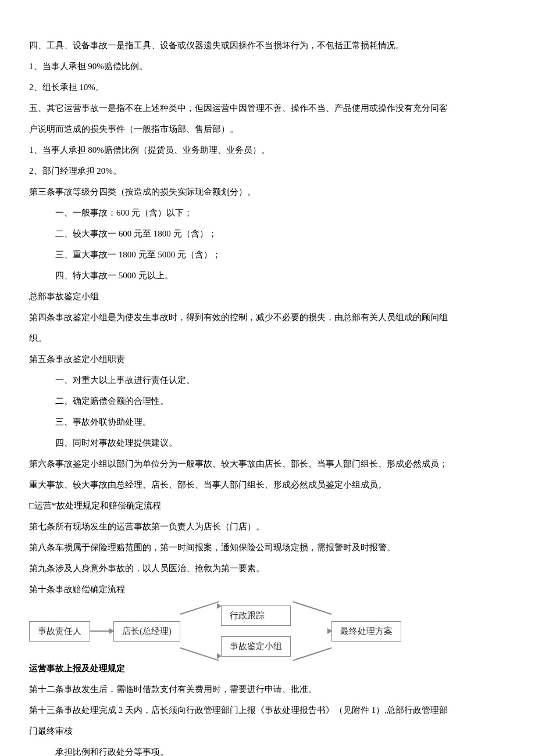  Describe the element at coordinates (238, 474) in the screenshot. I see `text-line: 第六条事故鉴定小组以部门为单位分为一般事故、较大事故由店长、部长、当事人部门组长…` at that location.